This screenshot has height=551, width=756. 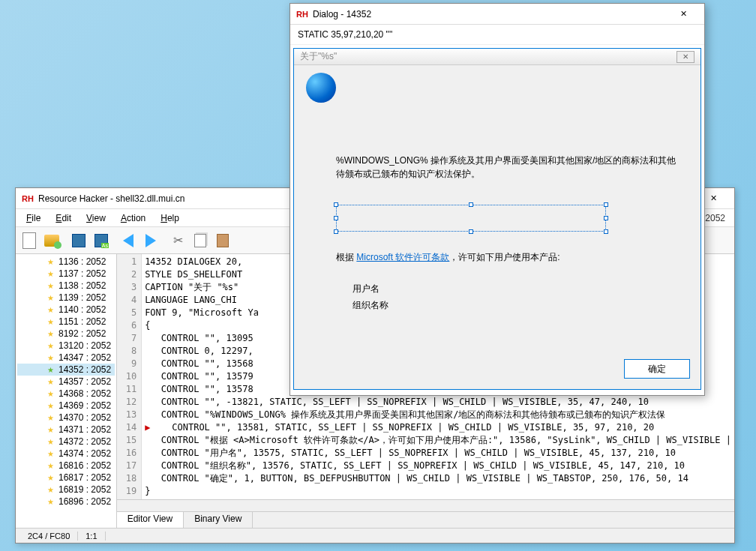 I want to click on gutter-line-number: 5, so click(x=131, y=313).